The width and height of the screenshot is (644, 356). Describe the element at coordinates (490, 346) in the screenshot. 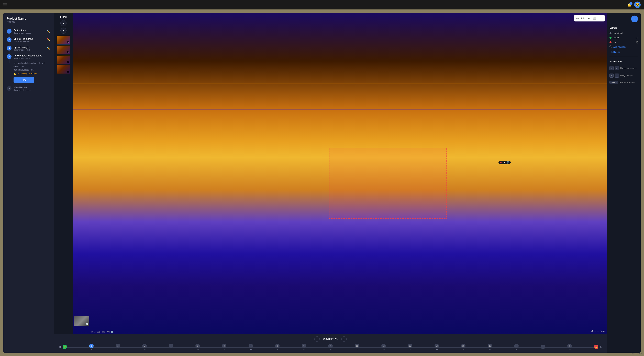

I see `wp-node-16: 16` at that location.